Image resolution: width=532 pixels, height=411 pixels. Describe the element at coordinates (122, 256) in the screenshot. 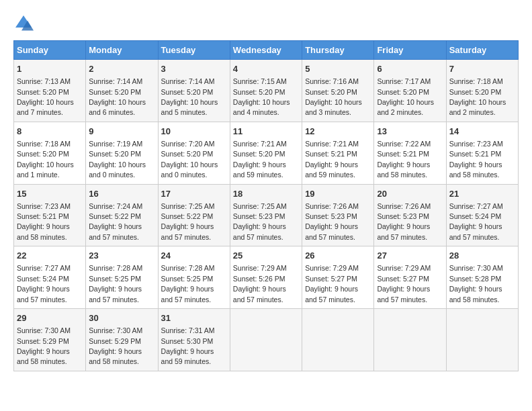

I see `day-number: 23` at that location.